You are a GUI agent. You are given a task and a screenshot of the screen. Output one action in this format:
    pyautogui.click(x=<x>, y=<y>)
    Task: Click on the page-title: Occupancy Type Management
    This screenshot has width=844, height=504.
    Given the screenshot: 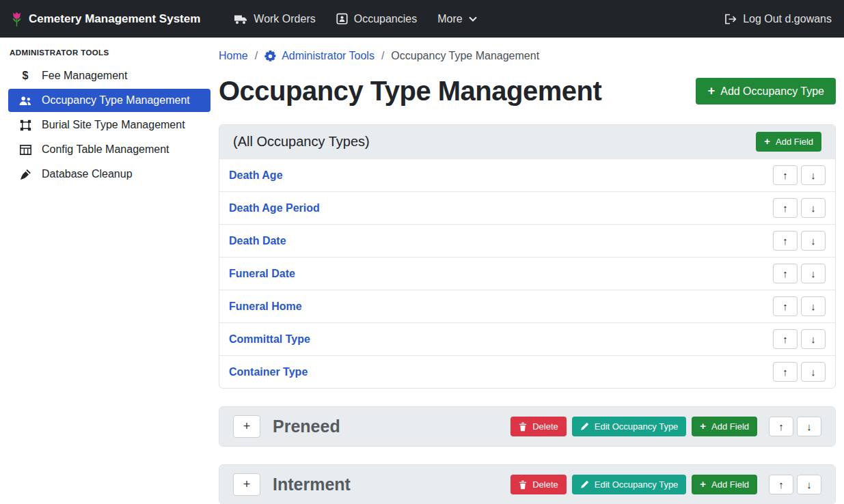 What is the action you would take?
    pyautogui.click(x=410, y=92)
    